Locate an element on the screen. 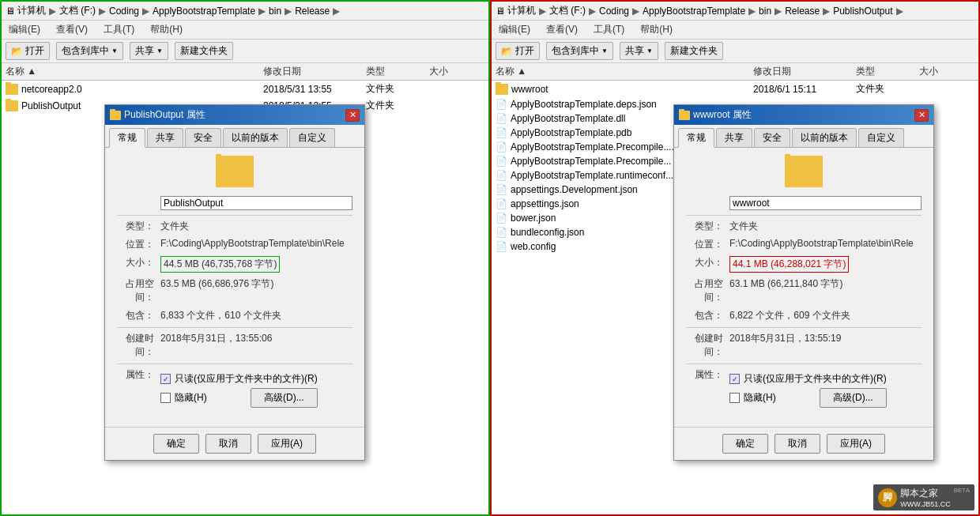 The image size is (980, 516). left-addr-release: Release is located at coordinates (312, 11).